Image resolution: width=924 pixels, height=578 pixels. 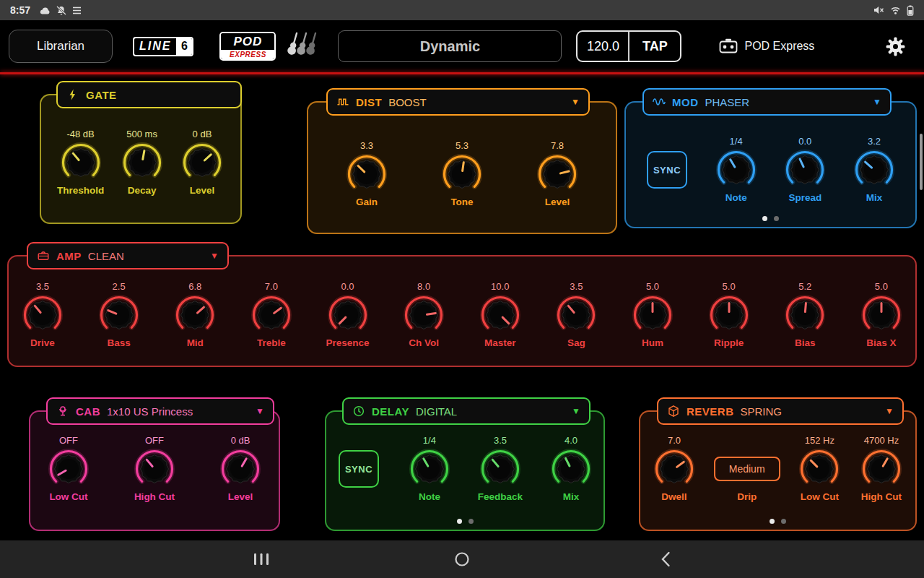 I want to click on mod-knob-spread-unit: 0.0Spread, so click(x=805, y=171).